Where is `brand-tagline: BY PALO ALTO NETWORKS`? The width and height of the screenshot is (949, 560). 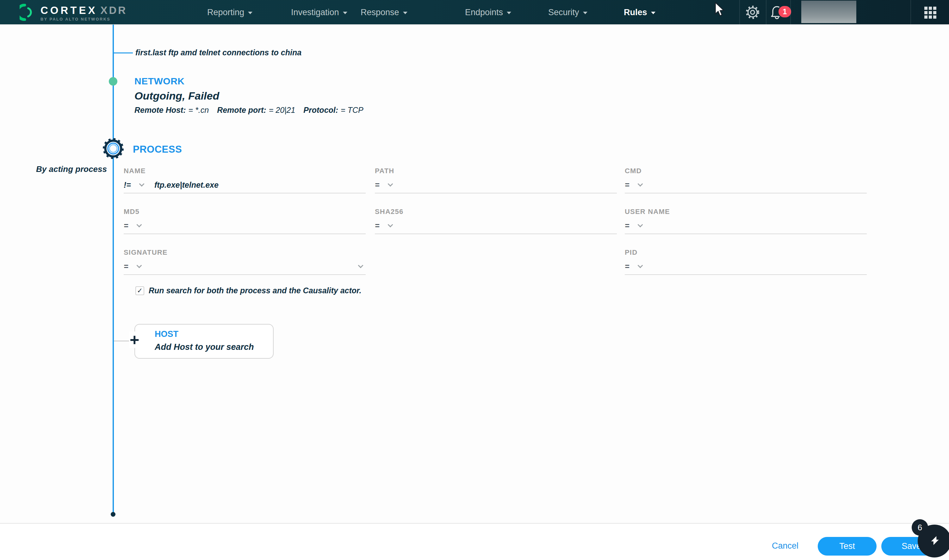
brand-tagline: BY PALO ALTO NETWORKS is located at coordinates (84, 19).